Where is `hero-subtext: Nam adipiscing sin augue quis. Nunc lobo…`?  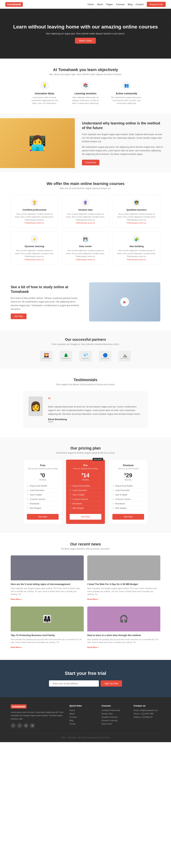 hero-subtext: Nam adipiscing sin augue quis. Nunc lobo… is located at coordinates (86, 34).